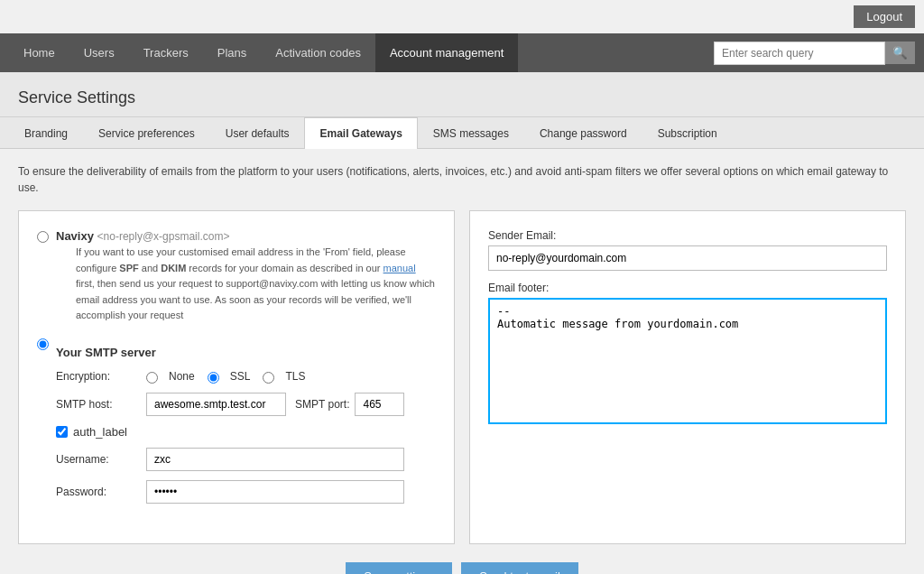 This screenshot has width=924, height=574. What do you see at coordinates (146, 134) in the screenshot?
I see `tab-service-preferences: Service preferences` at bounding box center [146, 134].